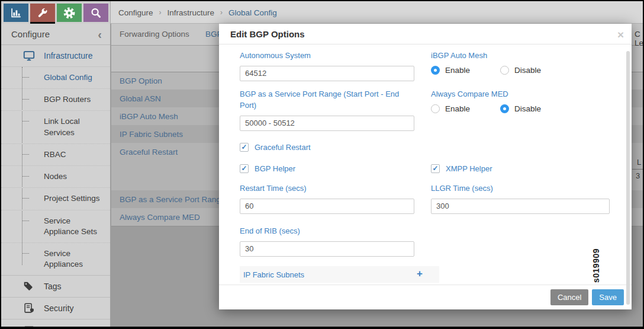 The image size is (644, 329). I want to click on sidebar-item-link-local-services: Link Local Services, so click(56, 127).